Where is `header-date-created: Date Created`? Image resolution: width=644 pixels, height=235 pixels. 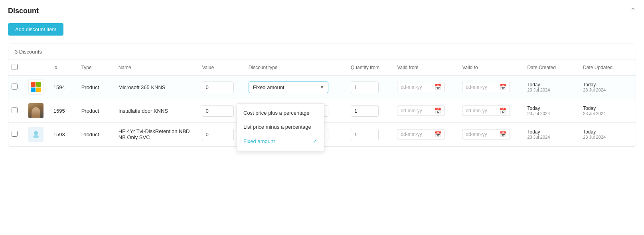
header-date-created: Date Created is located at coordinates (552, 68).